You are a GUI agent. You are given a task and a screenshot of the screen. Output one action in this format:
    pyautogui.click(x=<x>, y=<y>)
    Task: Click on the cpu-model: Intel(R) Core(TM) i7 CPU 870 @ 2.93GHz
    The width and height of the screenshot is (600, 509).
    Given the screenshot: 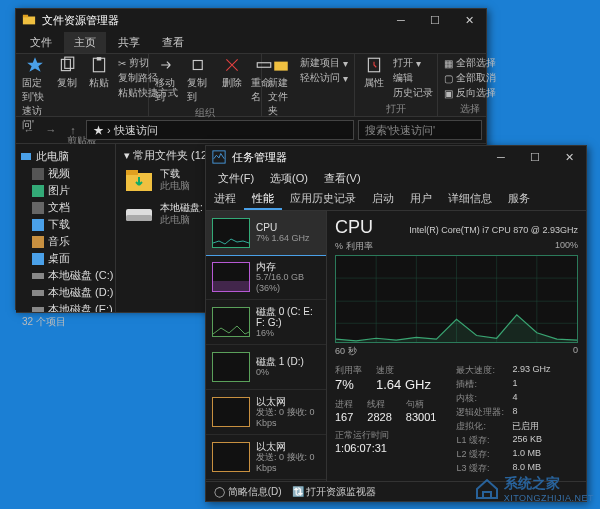 What is the action you would take?
    pyautogui.click(x=494, y=230)
    